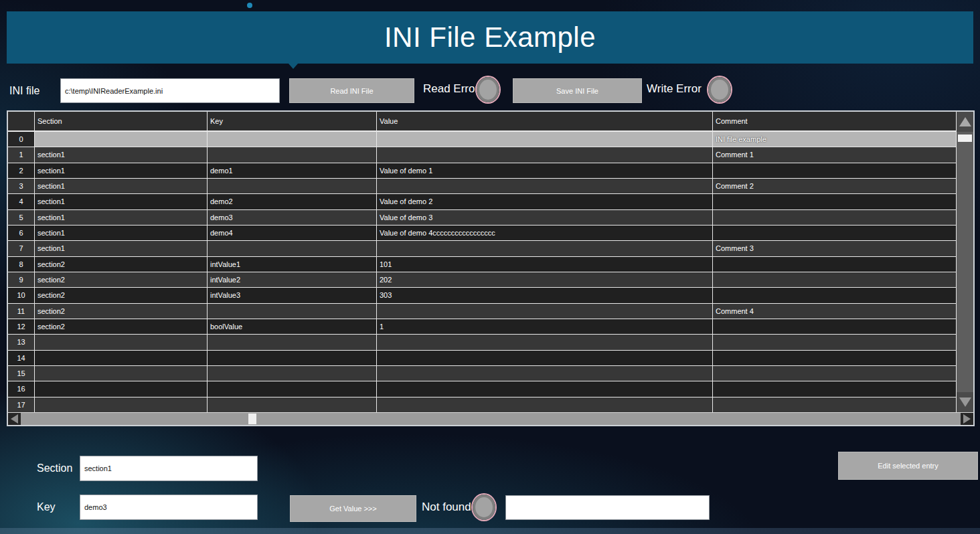 This screenshot has width=980, height=534. I want to click on row-index-cell: 11, so click(21, 311).